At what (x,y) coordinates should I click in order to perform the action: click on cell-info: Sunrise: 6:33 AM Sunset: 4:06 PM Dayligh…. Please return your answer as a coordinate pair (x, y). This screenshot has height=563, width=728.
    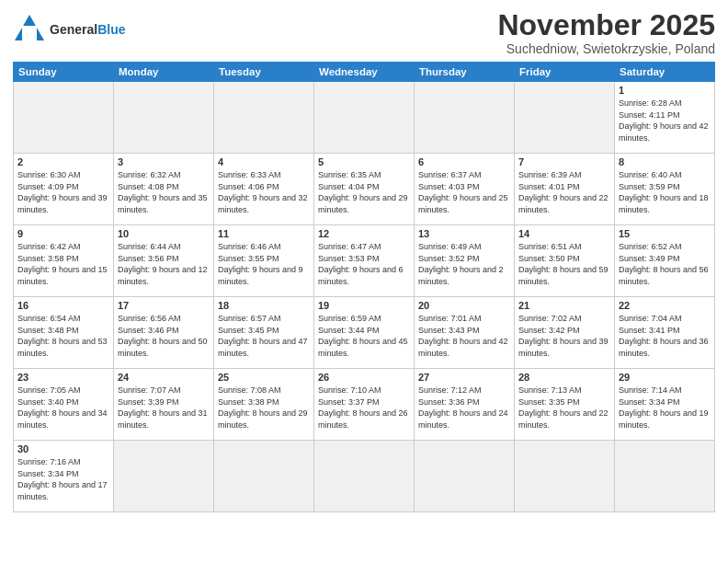
    Looking at the image, I should click on (264, 192).